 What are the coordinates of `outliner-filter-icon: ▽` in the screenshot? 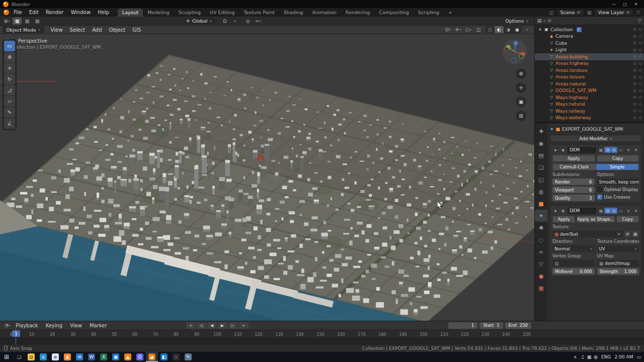 It's located at (640, 21).